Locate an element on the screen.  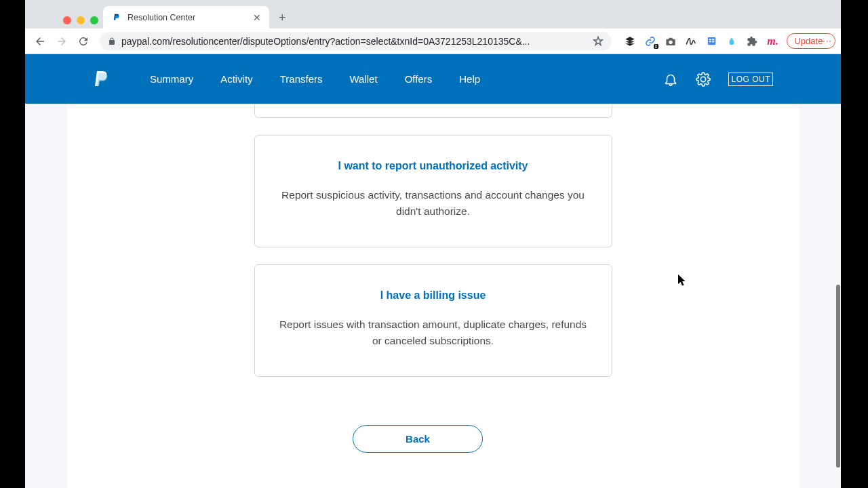
window-controls is located at coordinates (81, 20).